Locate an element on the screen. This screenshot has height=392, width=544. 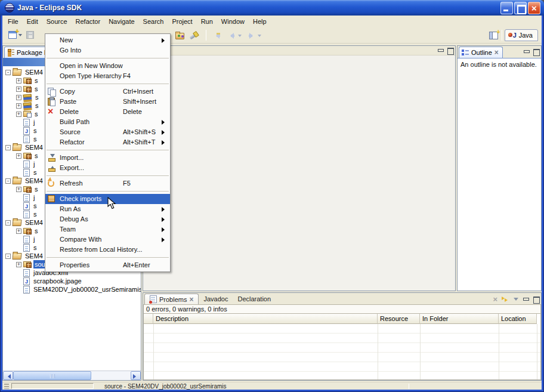
context-menu-item: Go Into is located at coordinates (107, 50).